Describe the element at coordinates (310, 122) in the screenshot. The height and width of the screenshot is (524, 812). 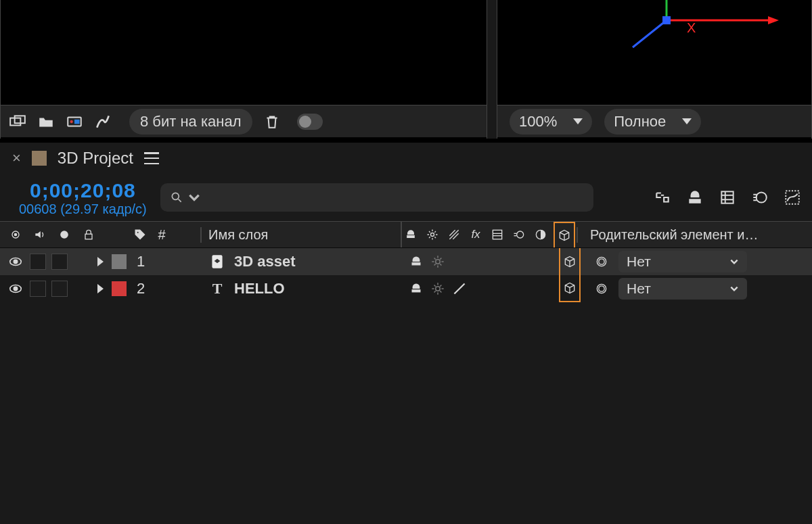
I see `color-management-toggle` at that location.